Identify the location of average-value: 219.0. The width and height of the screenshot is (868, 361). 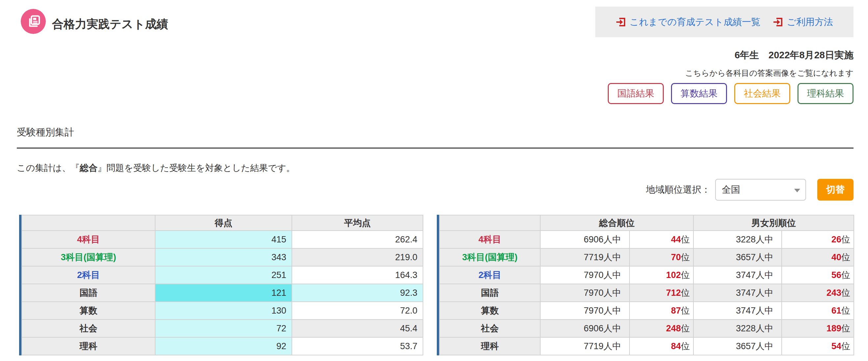
(357, 258).